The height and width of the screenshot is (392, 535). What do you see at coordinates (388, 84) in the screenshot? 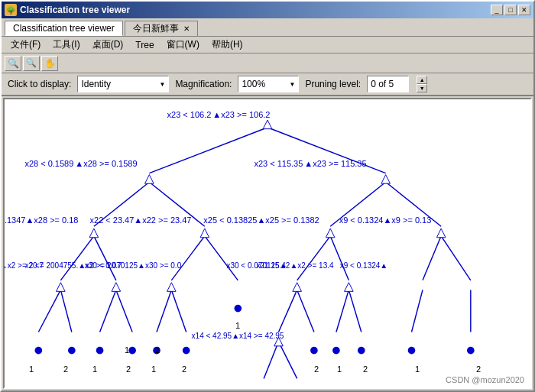
I see `pruning-input: 0 of 5` at bounding box center [388, 84].